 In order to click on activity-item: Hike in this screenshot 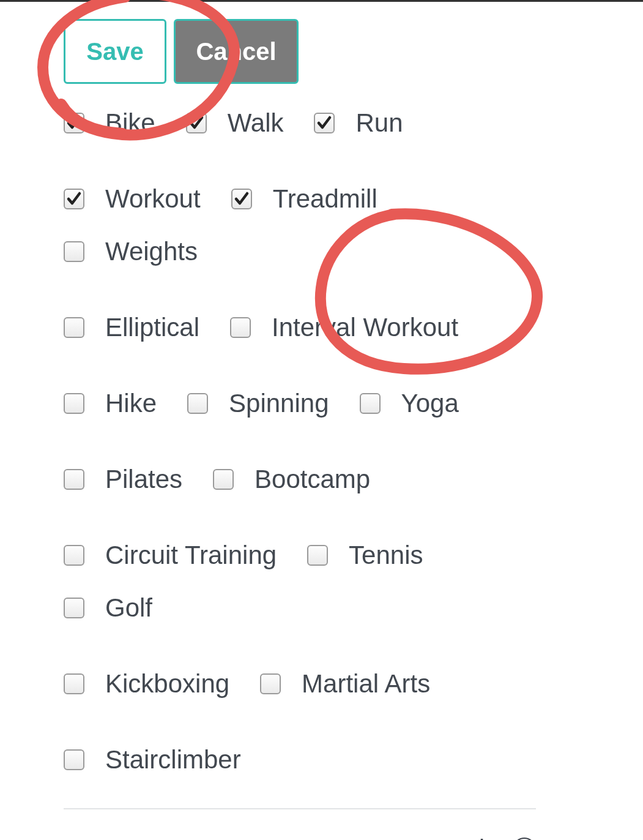, I will do `click(110, 403)`.